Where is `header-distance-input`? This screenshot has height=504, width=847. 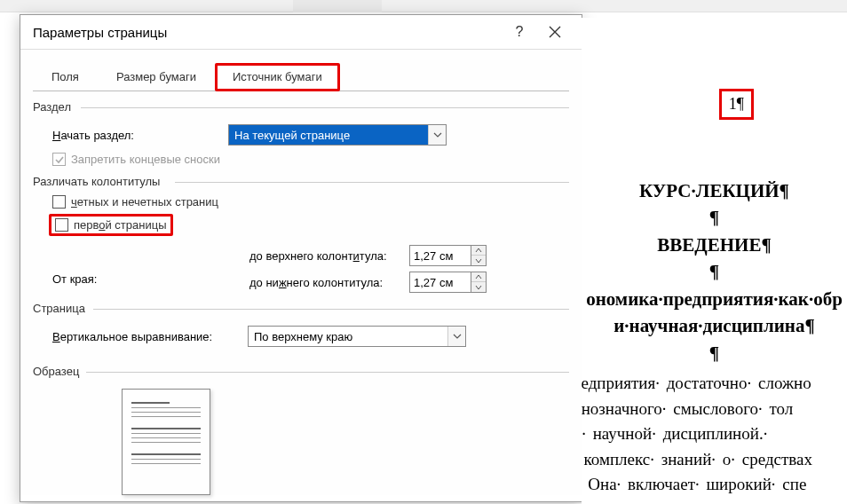
header-distance-input is located at coordinates (440, 256).